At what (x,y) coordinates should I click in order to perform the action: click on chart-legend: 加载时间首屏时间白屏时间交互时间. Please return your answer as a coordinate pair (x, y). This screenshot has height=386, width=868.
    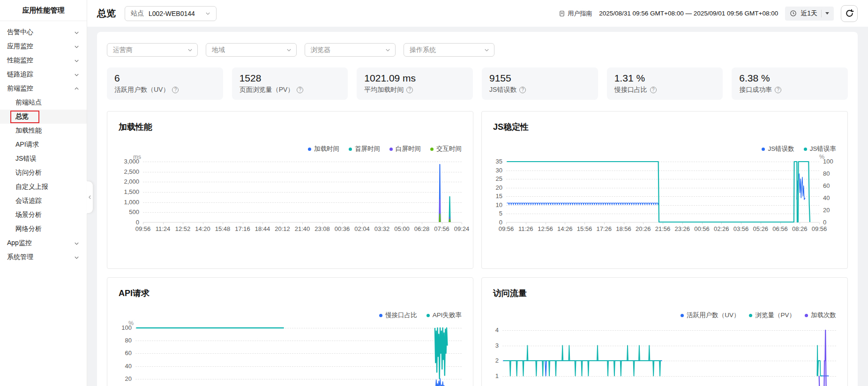
    Looking at the image, I should click on (290, 149).